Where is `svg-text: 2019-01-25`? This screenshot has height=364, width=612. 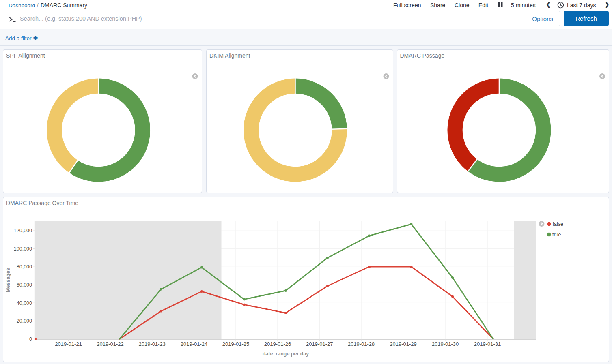 svg-text: 2019-01-25 is located at coordinates (236, 344).